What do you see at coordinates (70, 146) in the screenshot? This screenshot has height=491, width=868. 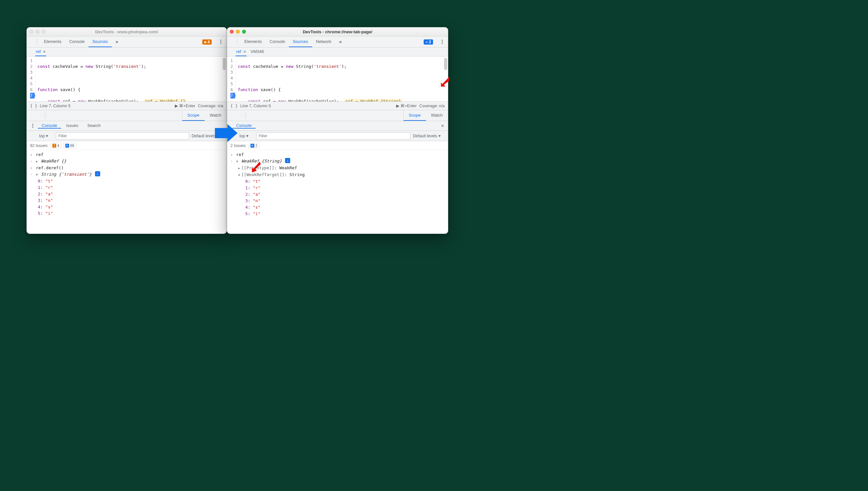 I see `info-pill: ≡88` at bounding box center [70, 146].